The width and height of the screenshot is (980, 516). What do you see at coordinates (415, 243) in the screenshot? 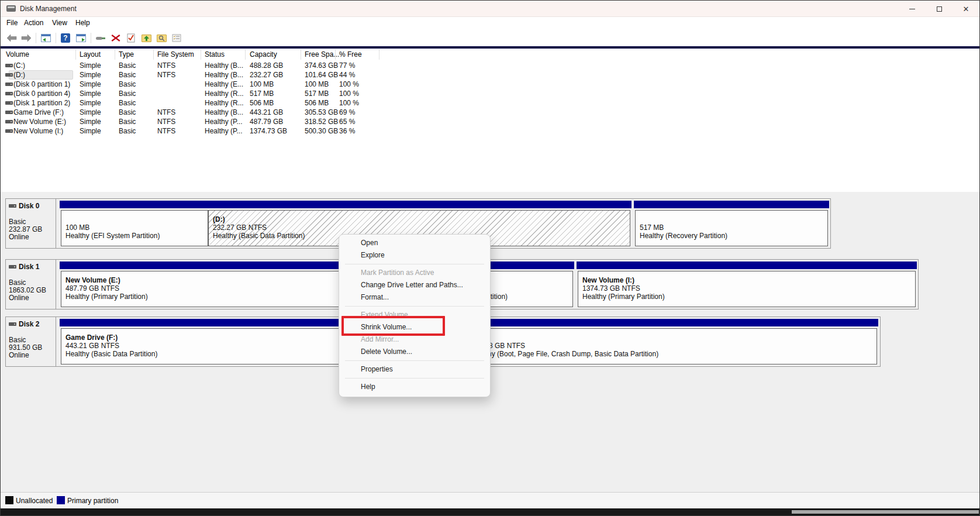
I see `menu-item-open: Open` at bounding box center [415, 243].